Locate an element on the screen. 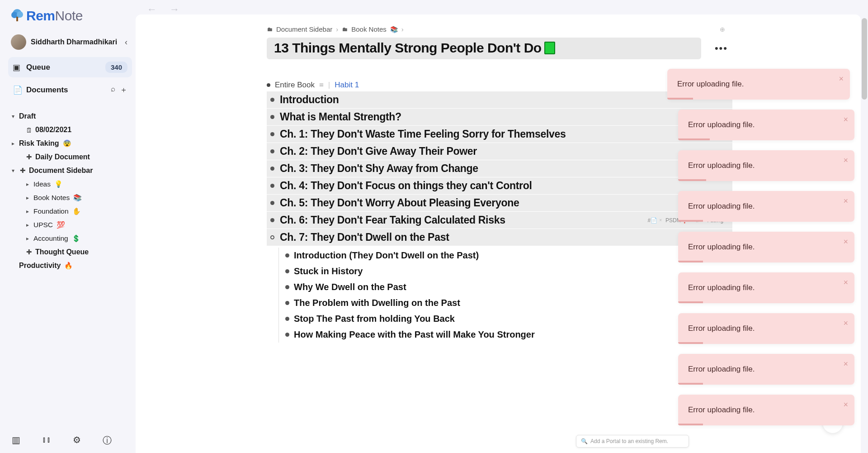 This screenshot has height=453, width=868. queue-button: ▣ Queue 340 is located at coordinates (70, 67).